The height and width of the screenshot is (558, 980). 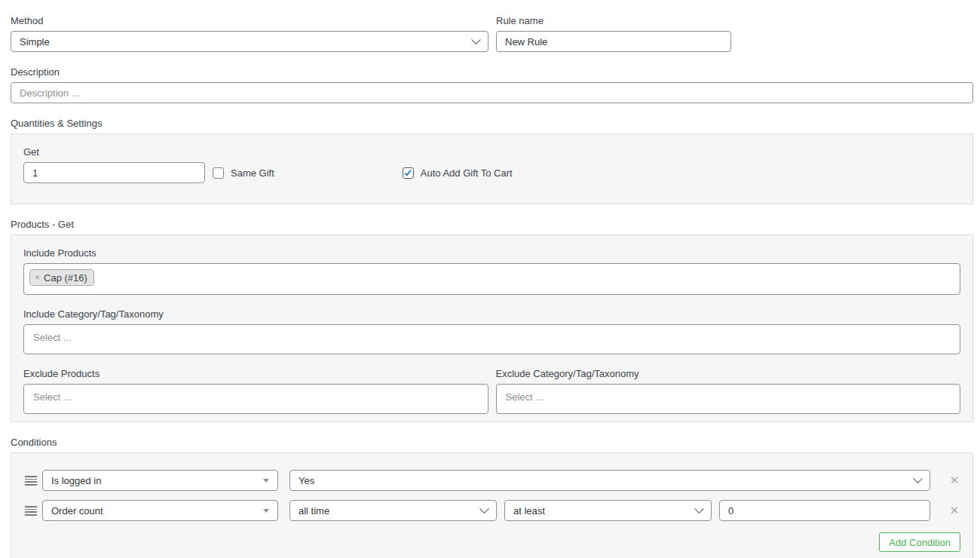 I want to click on auto-add-checkbox, so click(x=409, y=173).